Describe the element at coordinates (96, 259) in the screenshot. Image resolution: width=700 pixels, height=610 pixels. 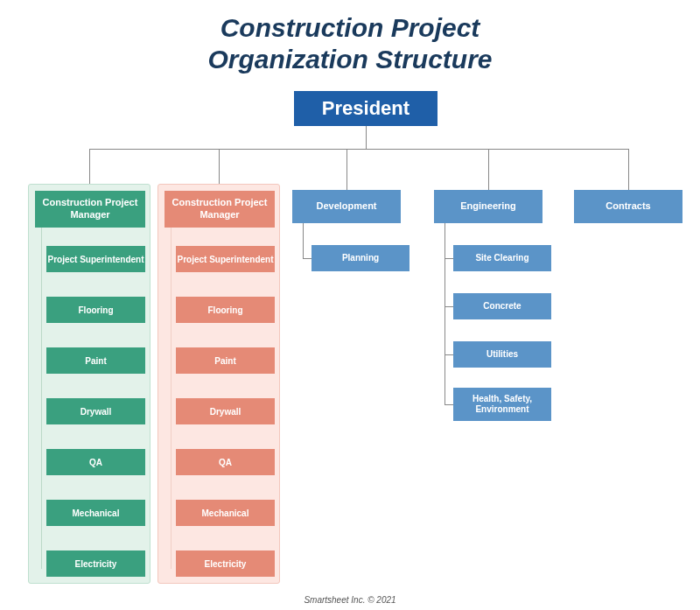
I see `green-item: Project Superintendent` at that location.